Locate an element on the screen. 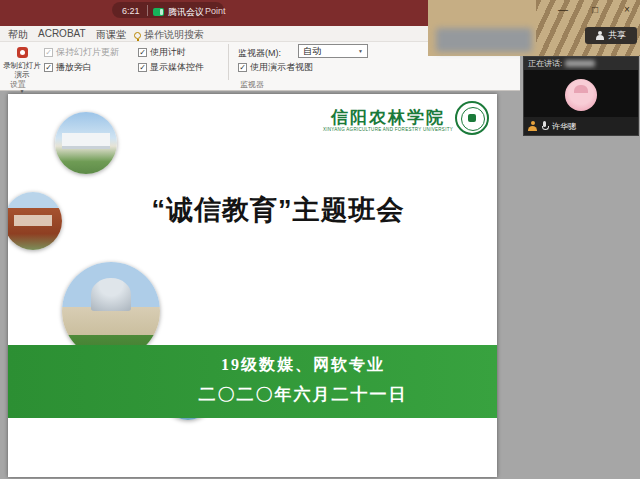 This screenshot has width=640, height=479. checkbox-use-presenter-view: ✓ 使用演示者视图 is located at coordinates (276, 68).